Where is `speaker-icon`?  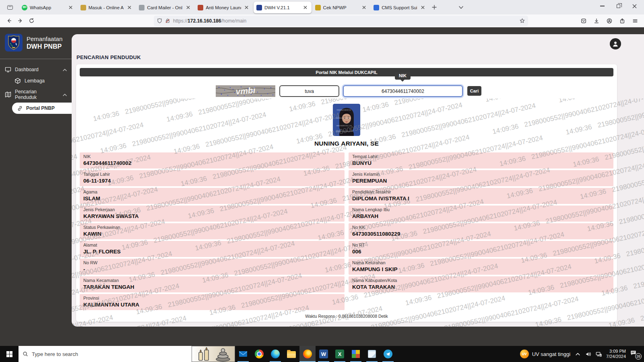 speaker-icon is located at coordinates (588, 354).